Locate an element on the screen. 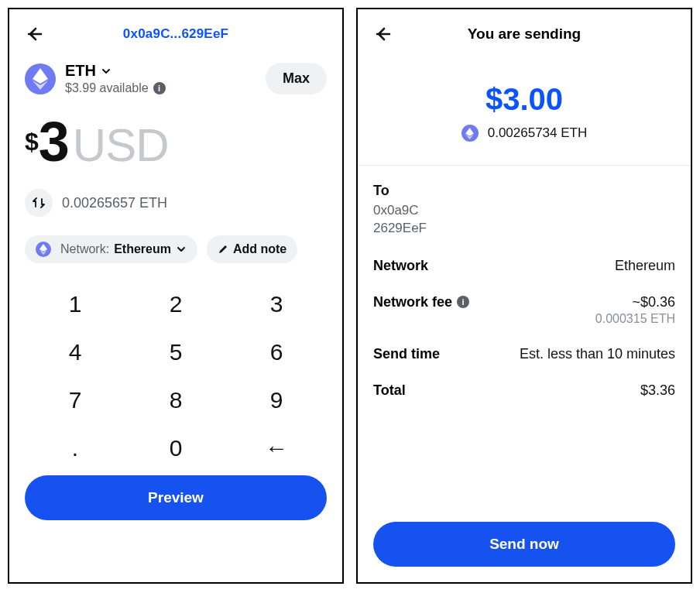  amount-display: $ 3 USD is located at coordinates (176, 142).